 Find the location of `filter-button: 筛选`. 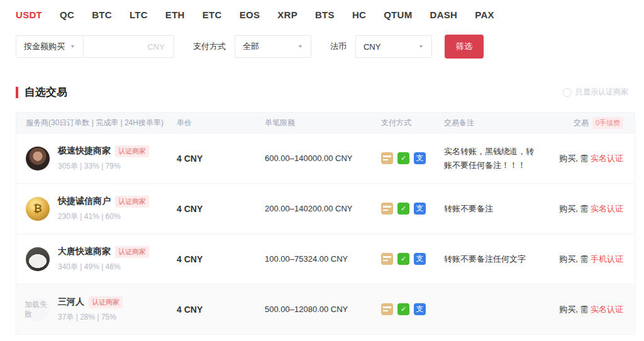

filter-button: 筛选 is located at coordinates (464, 47).